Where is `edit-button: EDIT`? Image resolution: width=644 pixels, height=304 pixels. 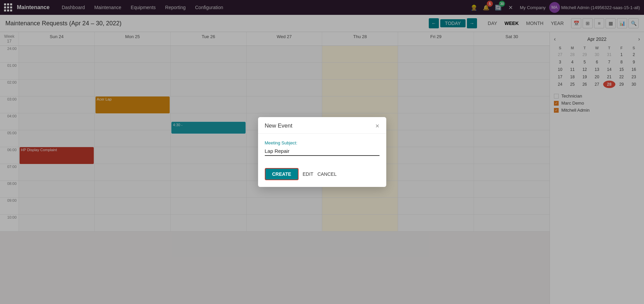 edit-button: EDIT is located at coordinates (308, 174).